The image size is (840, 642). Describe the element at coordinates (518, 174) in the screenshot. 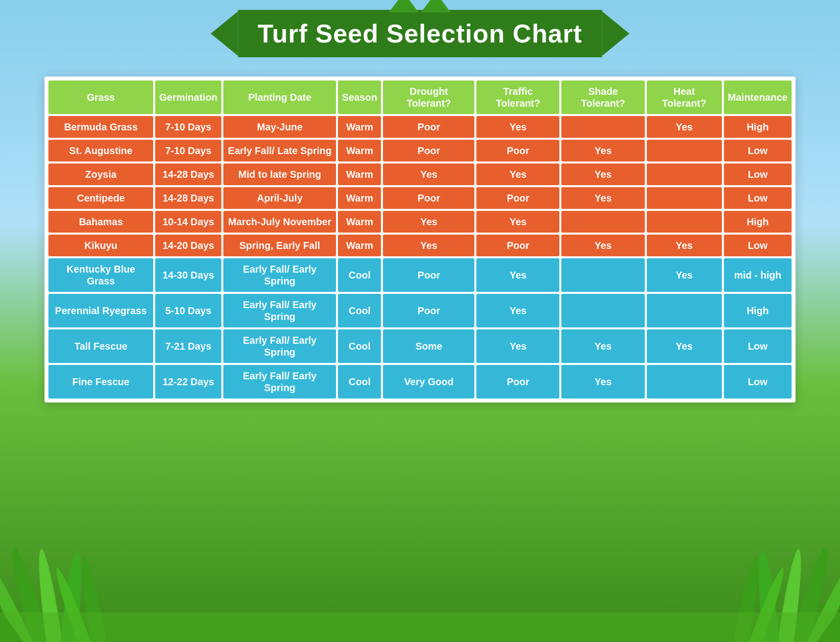

I see `cell-2-5: Yes` at that location.